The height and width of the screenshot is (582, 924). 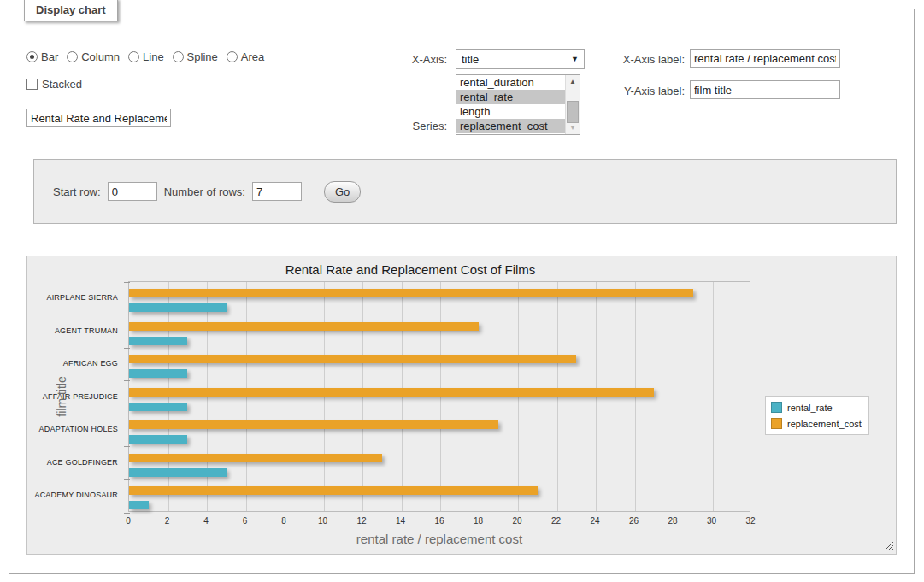 I want to click on radio-option-area: Area, so click(x=245, y=56).